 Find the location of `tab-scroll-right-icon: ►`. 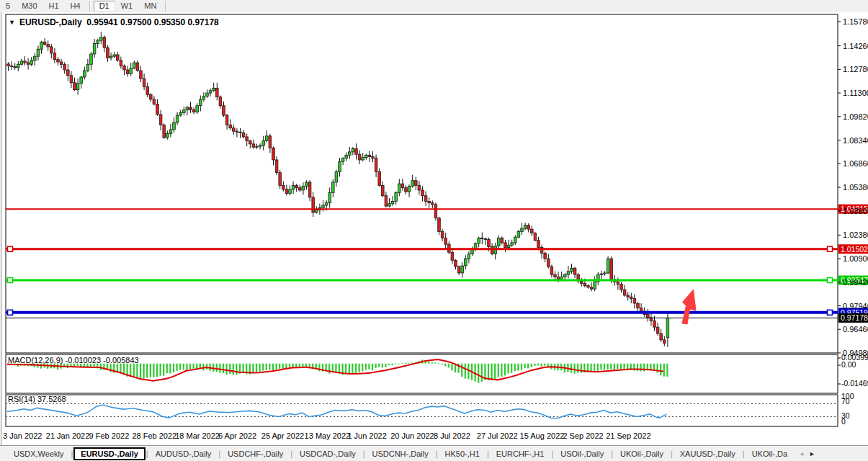

tab-scroll-right-icon: ► is located at coordinates (813, 454).